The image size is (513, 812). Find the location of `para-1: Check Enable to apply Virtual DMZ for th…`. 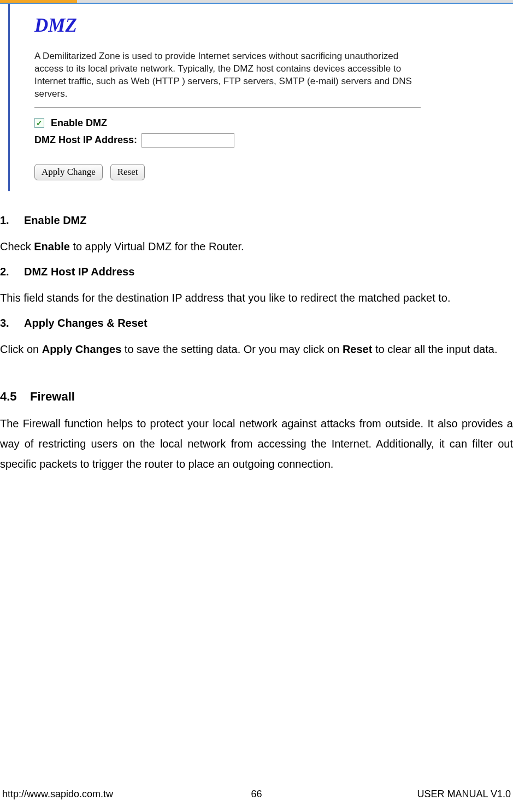

para-1: Check Enable to apply Virtual DMZ for th… is located at coordinates (257, 247).